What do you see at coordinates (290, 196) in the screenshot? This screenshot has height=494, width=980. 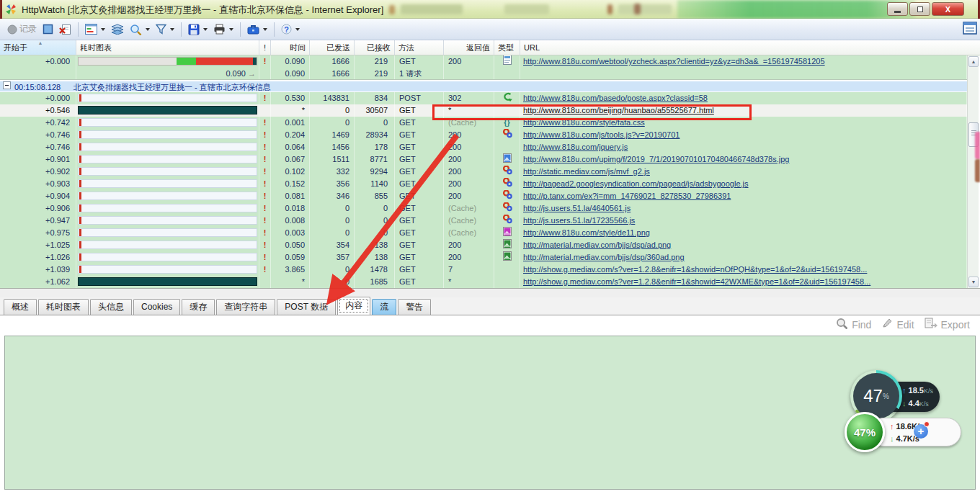 I see `cell-time: 0.081` at bounding box center [290, 196].